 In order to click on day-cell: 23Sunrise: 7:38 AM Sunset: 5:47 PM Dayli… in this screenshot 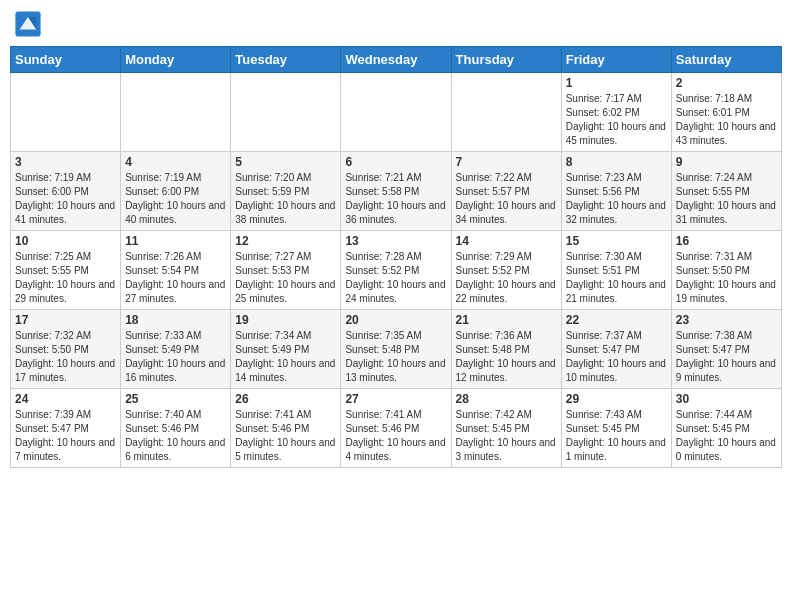, I will do `click(726, 350)`.